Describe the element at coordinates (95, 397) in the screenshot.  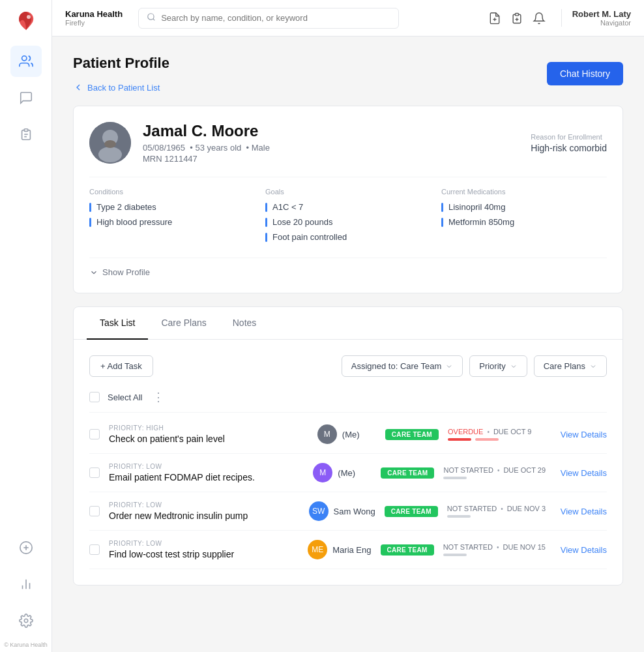
I see `select-all-checkbox` at that location.